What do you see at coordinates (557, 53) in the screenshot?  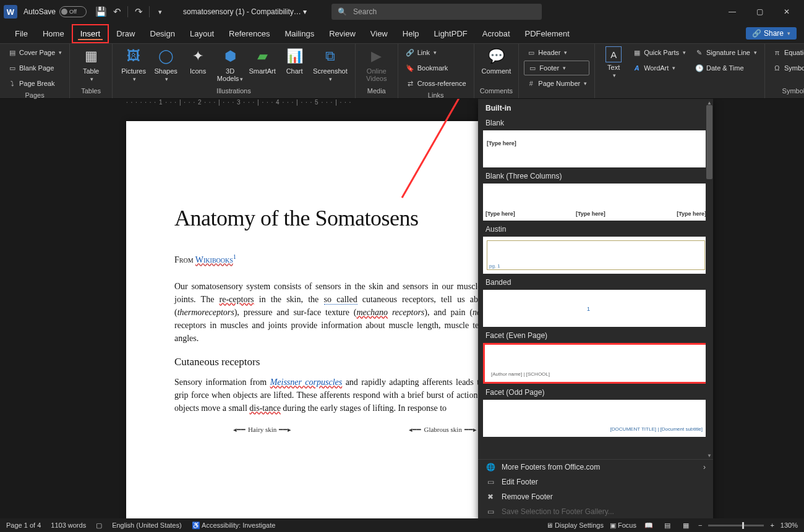 I see `header-button: ▭Header▾` at bounding box center [557, 53].